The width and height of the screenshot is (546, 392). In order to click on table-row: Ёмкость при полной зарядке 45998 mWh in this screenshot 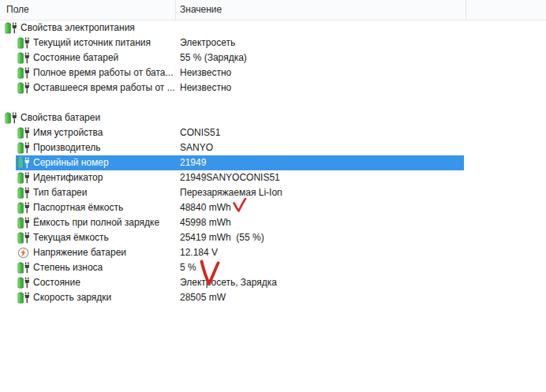, I will do `click(273, 222)`.